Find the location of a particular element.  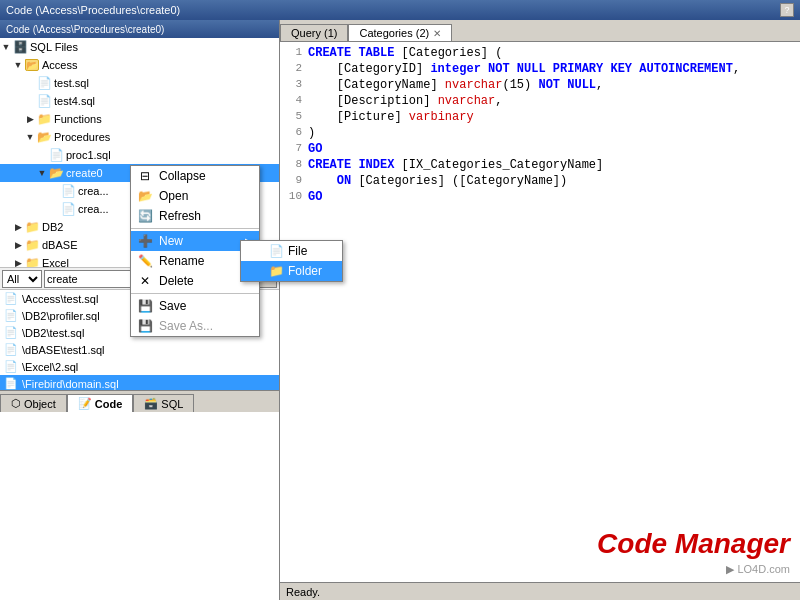

line-content: CREATE INDEX [IX_Categories_CategoryName… is located at coordinates (552, 166).